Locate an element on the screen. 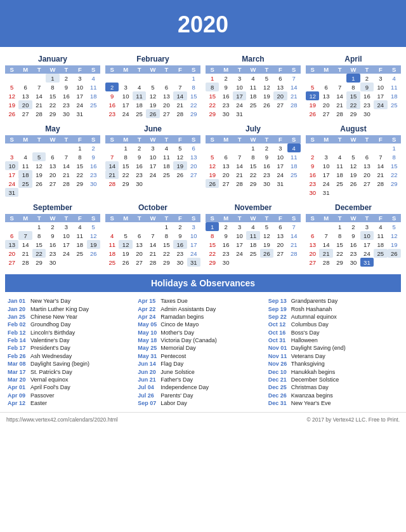 The height and width of the screenshot is (532, 406). holiday-date: Apr 09 is located at coordinates (19, 396).